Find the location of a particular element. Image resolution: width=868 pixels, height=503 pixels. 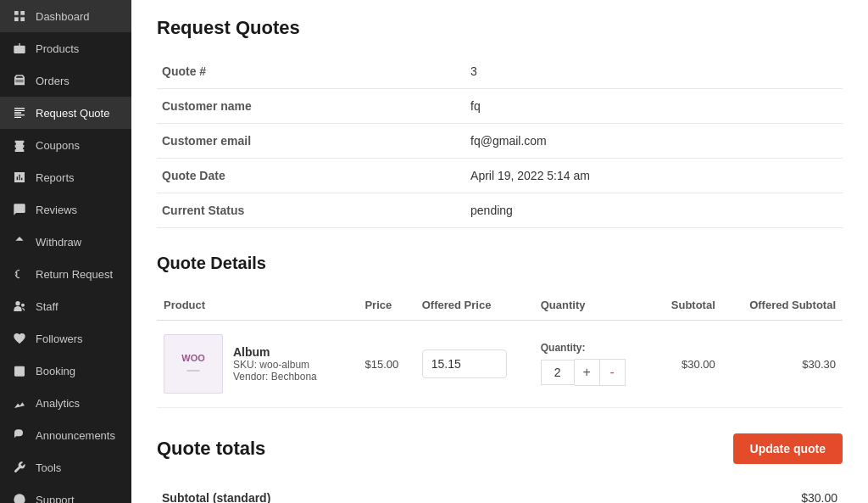

totals-table: Subtotal (standard) $30.00 Offered Price… is located at coordinates (500, 492).